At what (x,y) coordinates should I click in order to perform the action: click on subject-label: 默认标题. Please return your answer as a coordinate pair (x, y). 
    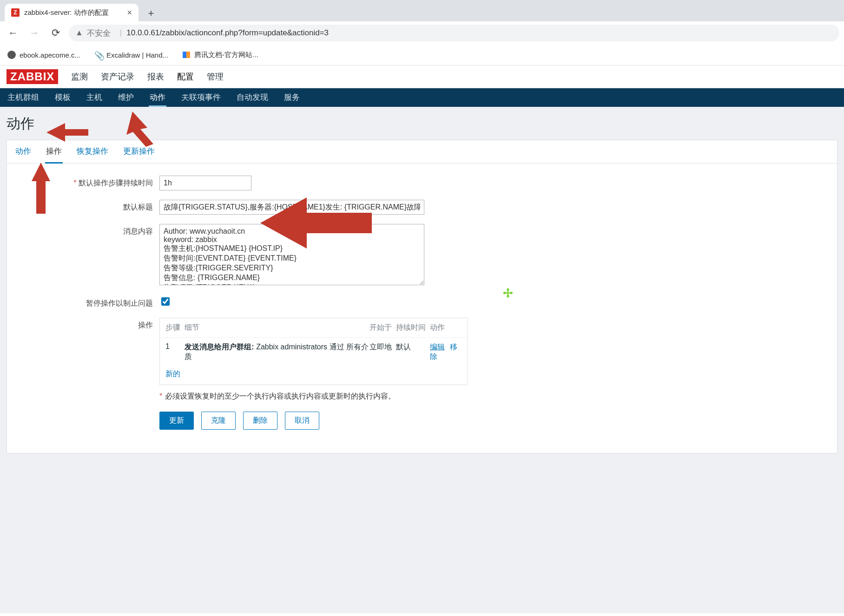
    Looking at the image, I should click on (89, 206).